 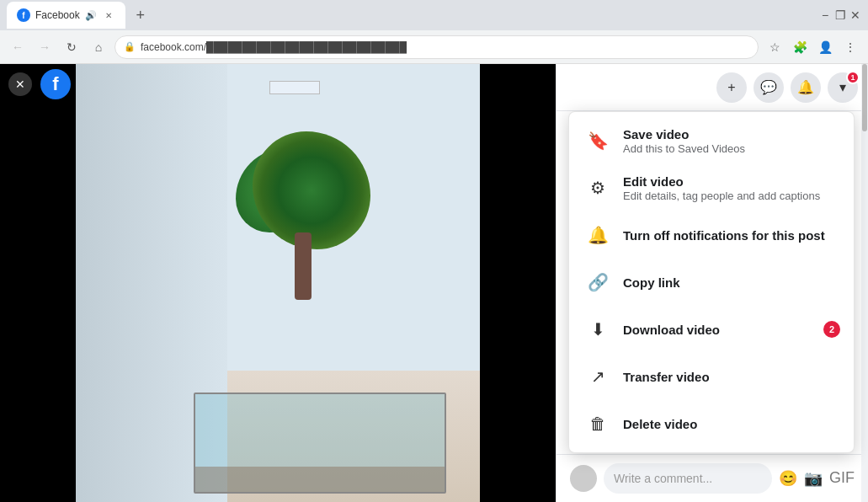 What do you see at coordinates (45, 47) in the screenshot?
I see `forward-button: →` at bounding box center [45, 47].